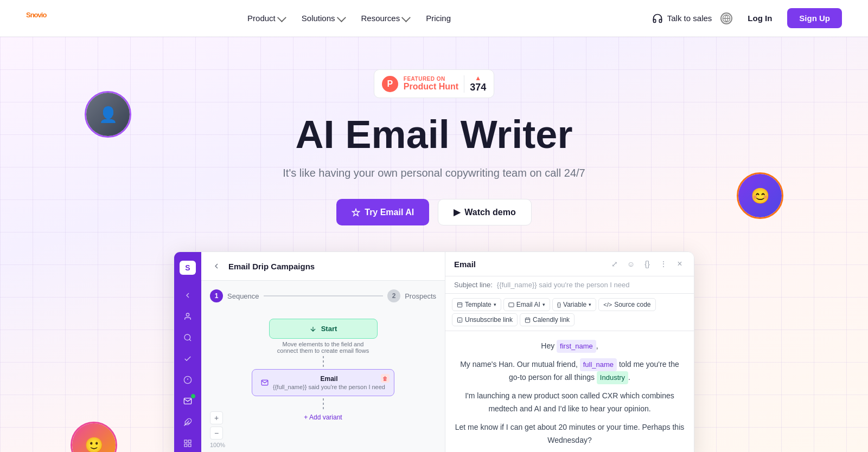 This screenshot has width=868, height=452. I want to click on first-name-variable: first_name, so click(576, 346).